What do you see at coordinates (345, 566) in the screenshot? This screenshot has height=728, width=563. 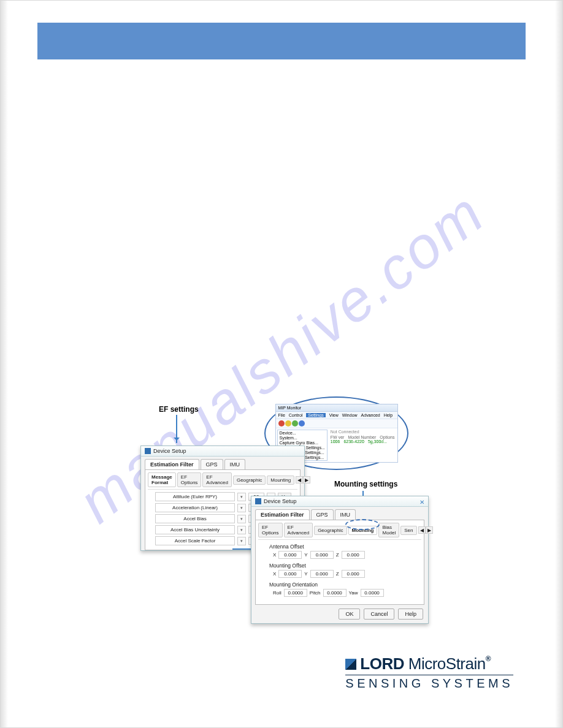 I see `mounting-offset-label: Mounting Offset` at bounding box center [345, 566].